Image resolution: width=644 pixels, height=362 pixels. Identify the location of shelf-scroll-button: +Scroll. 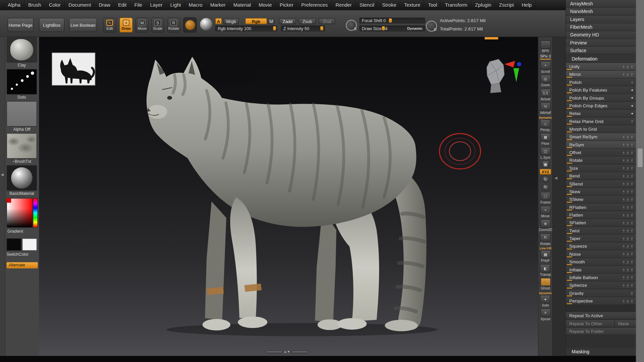
(546, 68).